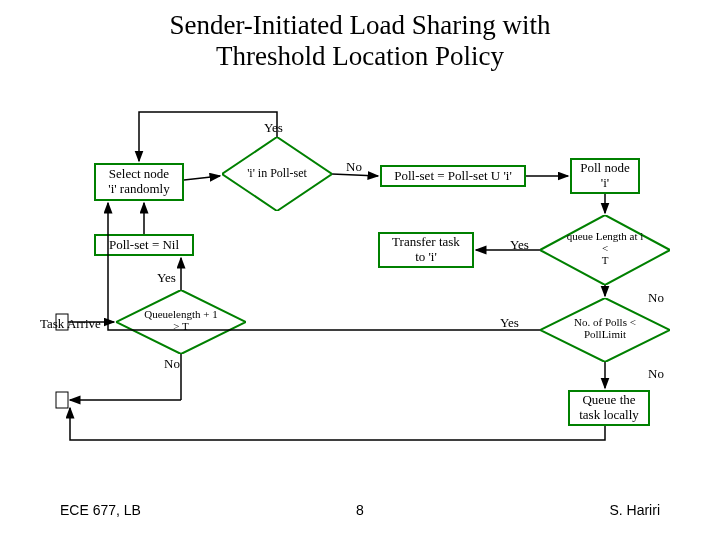  I want to click on label-no-qlen-gt: No, so click(172, 364).